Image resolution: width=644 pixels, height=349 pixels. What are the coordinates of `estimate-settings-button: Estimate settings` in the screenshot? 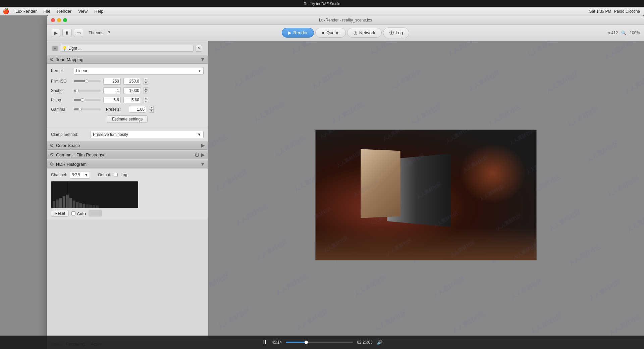 It's located at (127, 119).